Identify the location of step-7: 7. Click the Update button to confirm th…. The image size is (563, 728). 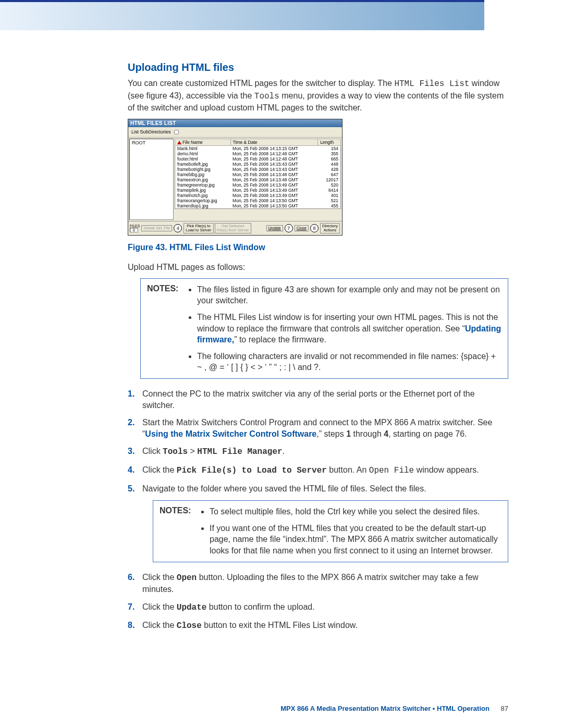
(318, 608).